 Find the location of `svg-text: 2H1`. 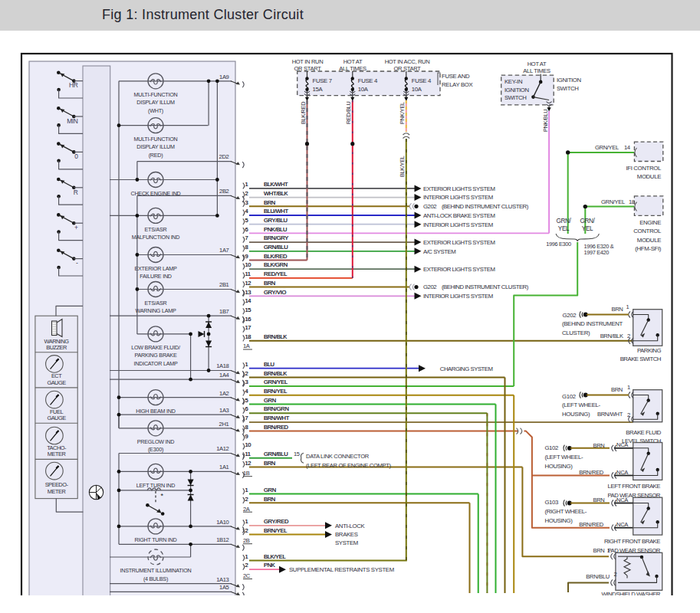

svg-text: 2H1 is located at coordinates (224, 425).